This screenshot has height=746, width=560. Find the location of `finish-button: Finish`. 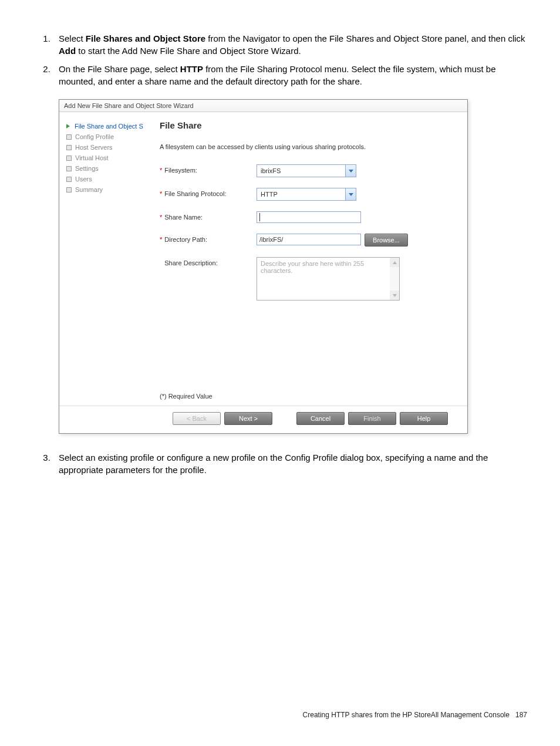

finish-button: Finish is located at coordinates (372, 418).